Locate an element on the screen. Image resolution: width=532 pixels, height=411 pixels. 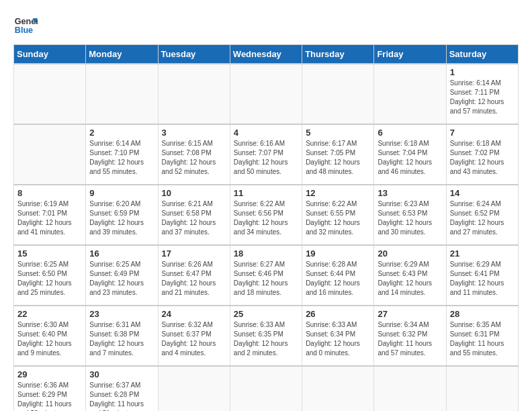
day-info: Sunrise: 6:29 AM Sunset: 6:41 PM Dayligh… is located at coordinates (482, 279).